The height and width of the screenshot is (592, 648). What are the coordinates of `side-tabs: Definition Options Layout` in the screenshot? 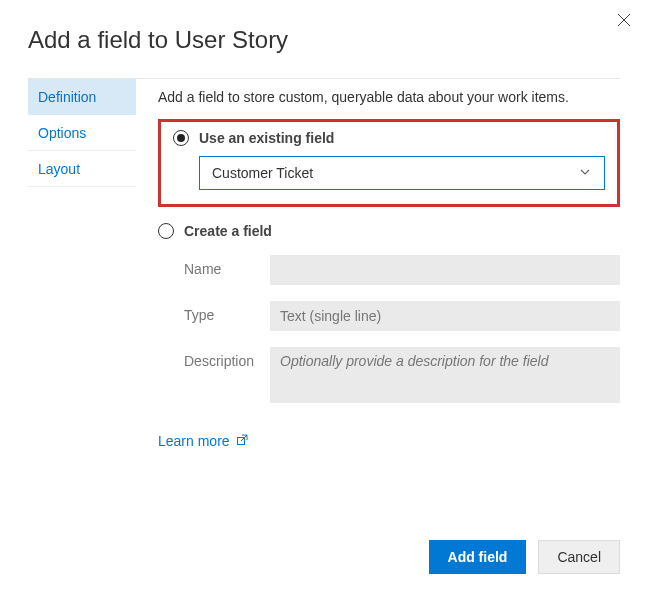 It's located at (82, 264).